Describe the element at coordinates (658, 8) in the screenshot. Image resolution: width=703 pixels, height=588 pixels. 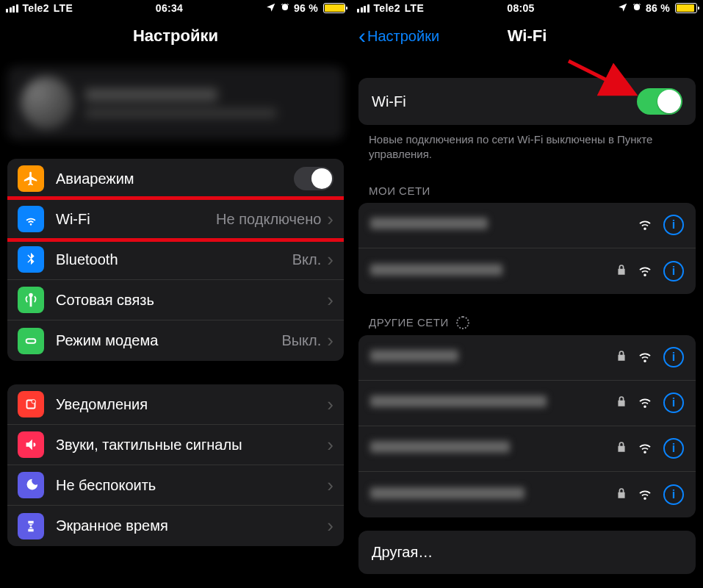
I see `battery-pct: 86 %` at that location.